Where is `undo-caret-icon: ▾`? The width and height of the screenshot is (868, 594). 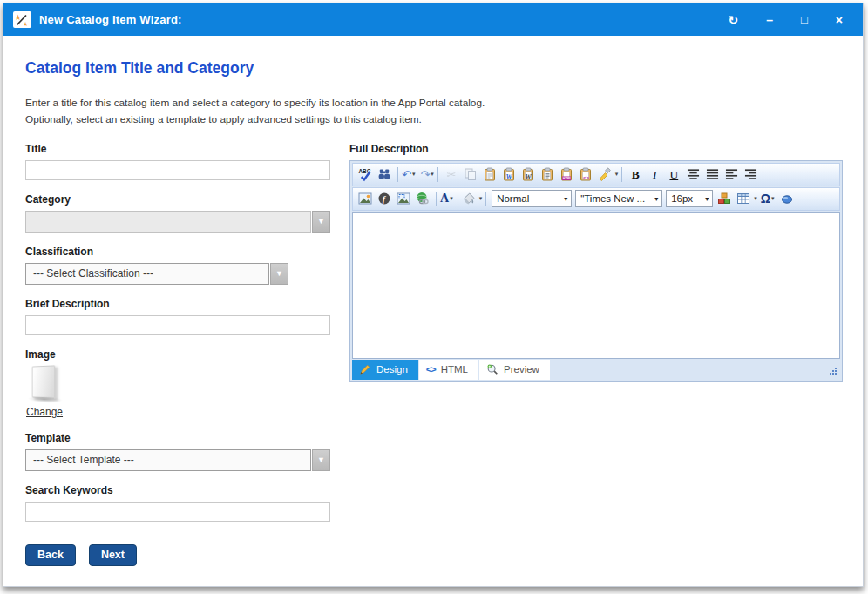 undo-caret-icon: ▾ is located at coordinates (414, 174).